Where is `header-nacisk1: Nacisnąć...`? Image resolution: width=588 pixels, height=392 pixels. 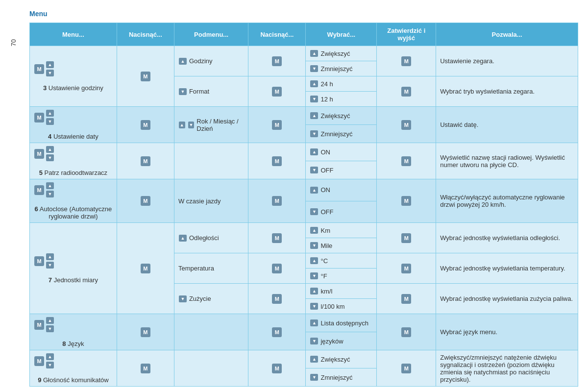
header-nacisk1: Nacisnąć... is located at coordinates (145, 34).